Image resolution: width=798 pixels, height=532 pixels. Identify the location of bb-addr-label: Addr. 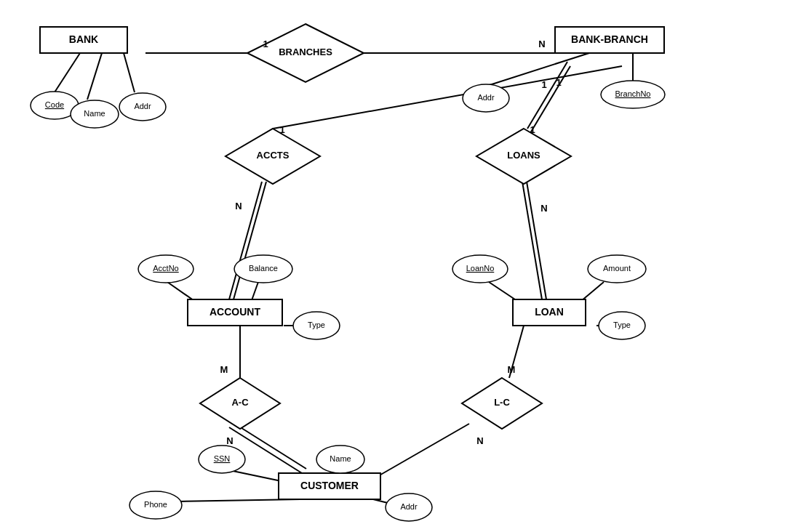
(486, 97).